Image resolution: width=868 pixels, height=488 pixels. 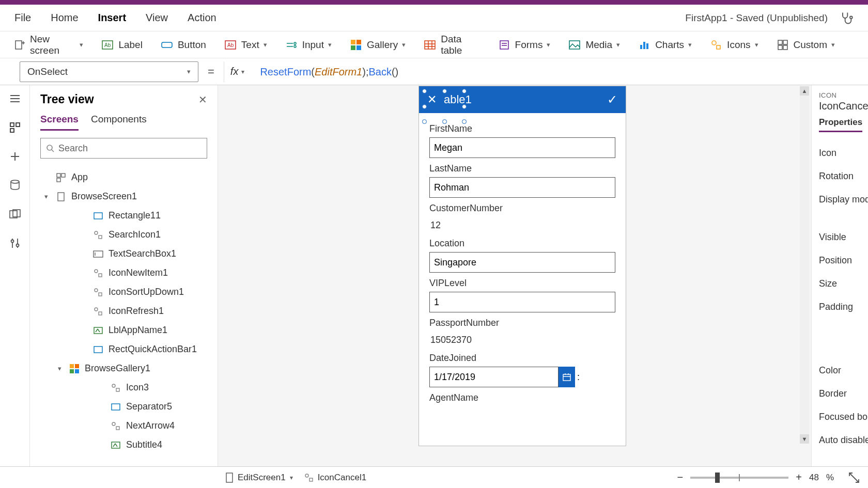 I want to click on media-rail-icon, so click(x=15, y=214).